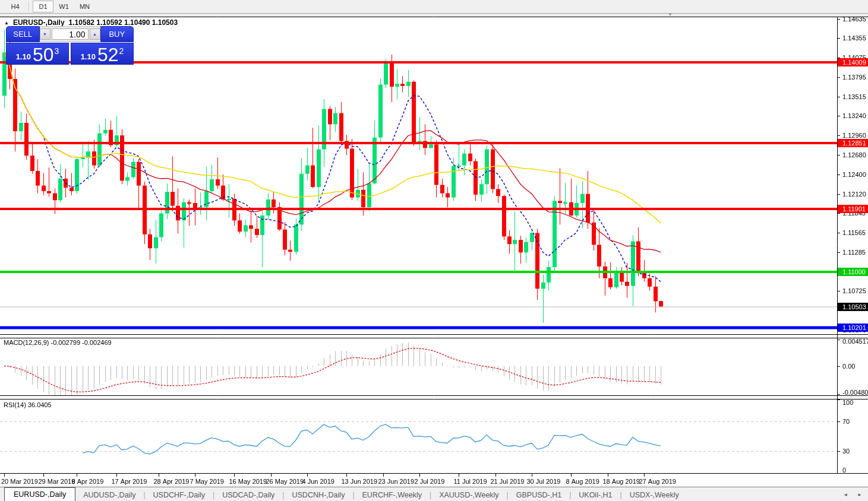 Image resolution: width=868 pixels, height=501 pixels. I want to click on volume-group: ▼ ▲, so click(70, 34).